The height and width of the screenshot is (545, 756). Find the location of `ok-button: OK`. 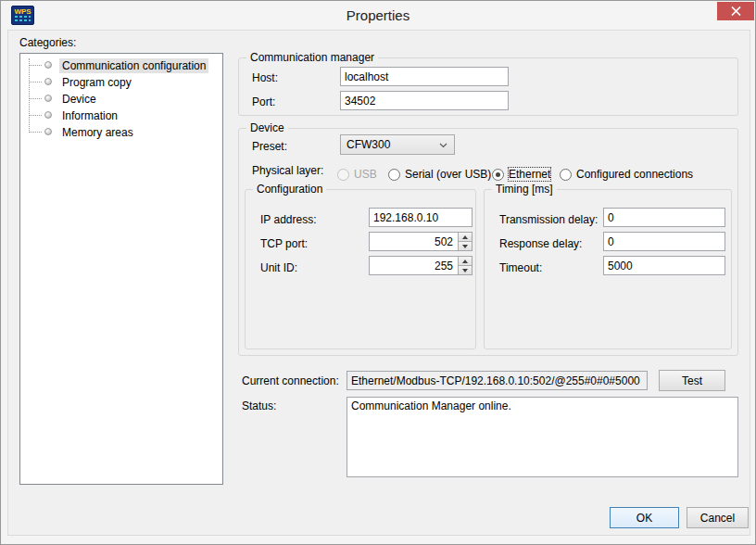

ok-button: OK is located at coordinates (645, 517).